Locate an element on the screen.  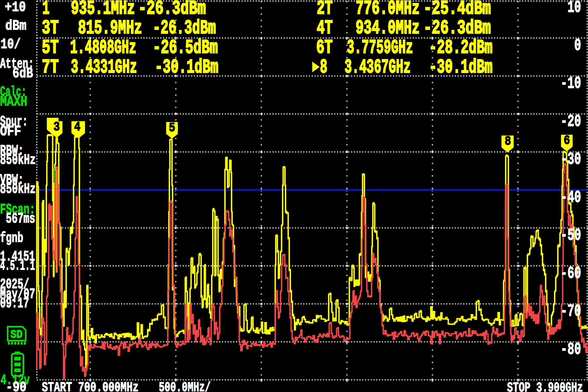
svg-text: 567ms is located at coordinates (21, 219).